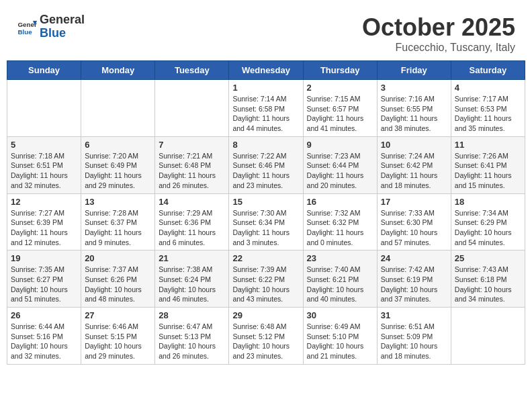 This screenshot has width=532, height=411. What do you see at coordinates (118, 145) in the screenshot?
I see `day-number: 6` at bounding box center [118, 145].